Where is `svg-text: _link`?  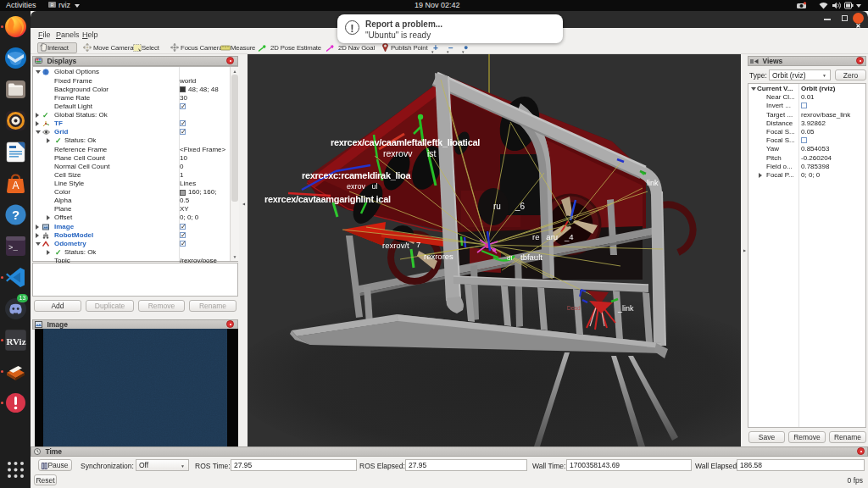 svg-text: _link is located at coordinates (626, 308).